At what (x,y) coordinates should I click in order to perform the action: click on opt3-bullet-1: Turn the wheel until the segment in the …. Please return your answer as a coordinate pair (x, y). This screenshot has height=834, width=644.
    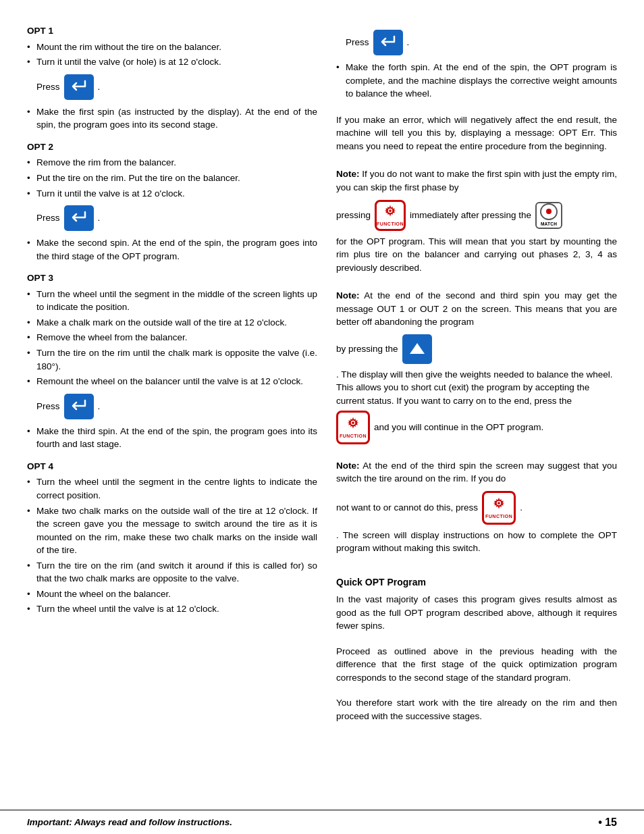
    Looking at the image, I should click on (172, 301).